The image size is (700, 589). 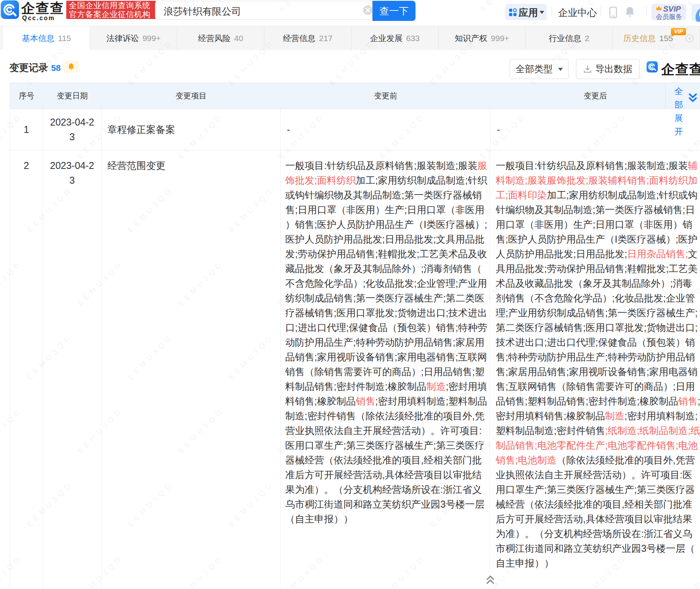 What do you see at coordinates (539, 69) in the screenshot?
I see `type-filter-button: 全部类型` at bounding box center [539, 69].